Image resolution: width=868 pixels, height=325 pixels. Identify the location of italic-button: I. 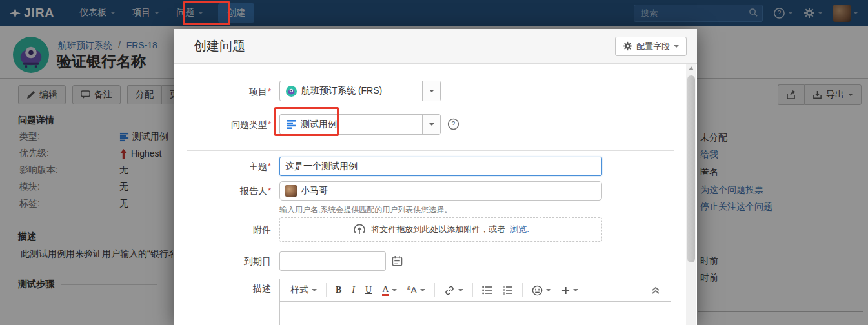
(354, 290).